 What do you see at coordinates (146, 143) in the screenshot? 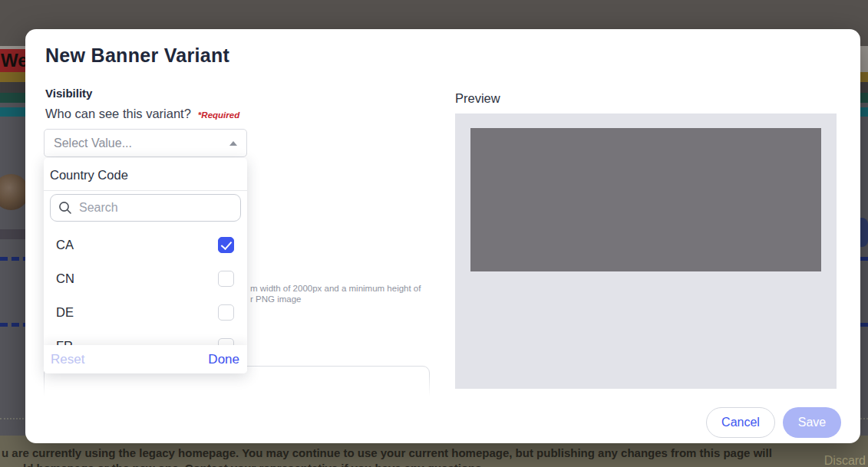
I see `visibility-select: Select Value...` at bounding box center [146, 143].